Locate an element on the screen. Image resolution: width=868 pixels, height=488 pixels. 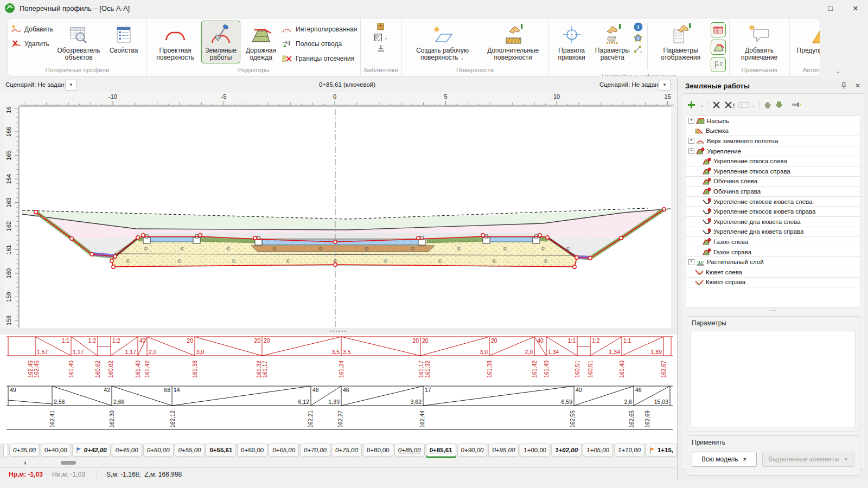
station-tab: 0+45,00 is located at coordinates (127, 450).